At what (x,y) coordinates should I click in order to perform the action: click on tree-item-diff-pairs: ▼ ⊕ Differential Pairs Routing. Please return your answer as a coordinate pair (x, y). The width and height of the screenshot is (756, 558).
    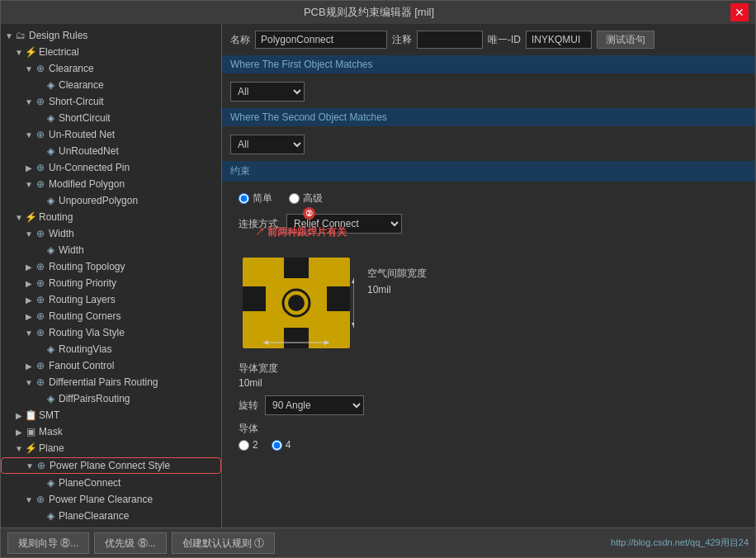
    Looking at the image, I should click on (111, 382).